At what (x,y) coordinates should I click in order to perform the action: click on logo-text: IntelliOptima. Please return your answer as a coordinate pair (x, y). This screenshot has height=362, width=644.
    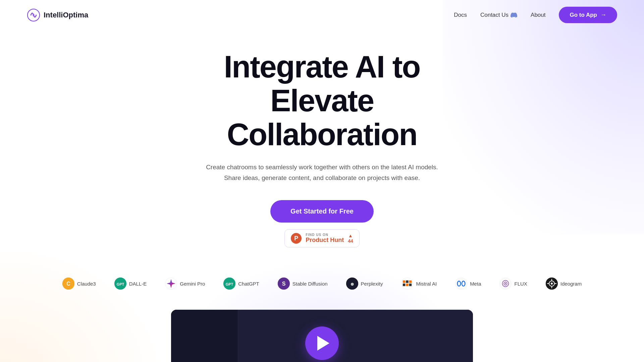
    Looking at the image, I should click on (66, 15).